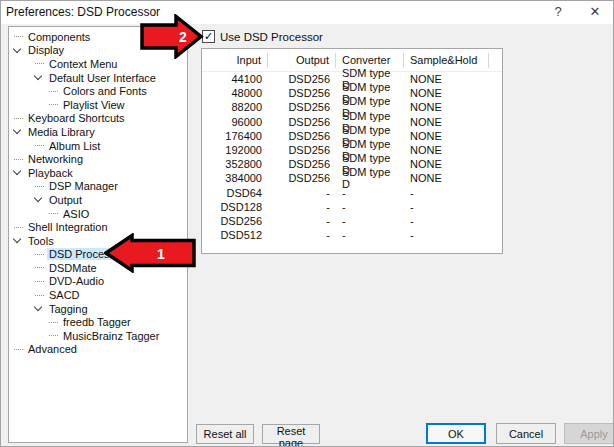  I want to click on tree-item-label: ASIO, so click(76, 214).